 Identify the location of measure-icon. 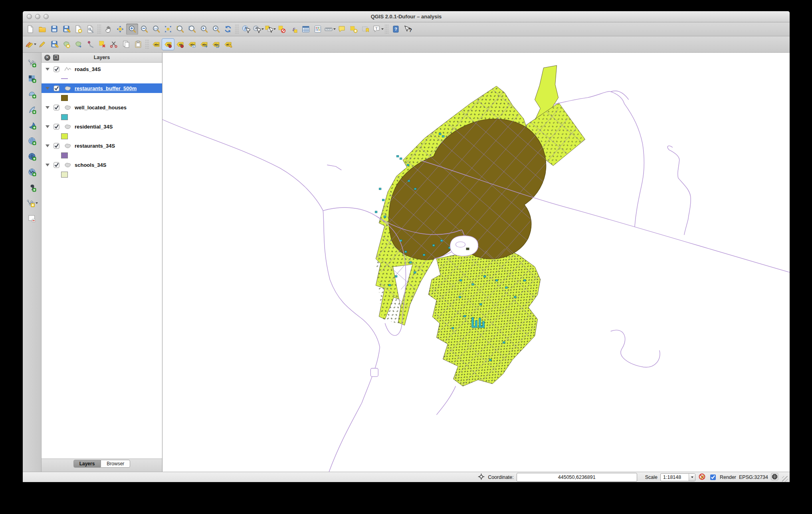
(330, 29).